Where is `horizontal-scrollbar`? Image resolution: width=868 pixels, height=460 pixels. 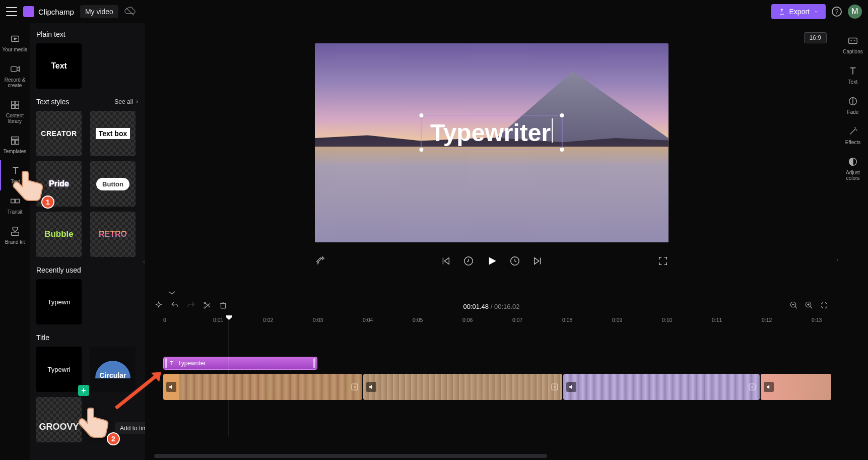 horizontal-scrollbar is located at coordinates (351, 456).